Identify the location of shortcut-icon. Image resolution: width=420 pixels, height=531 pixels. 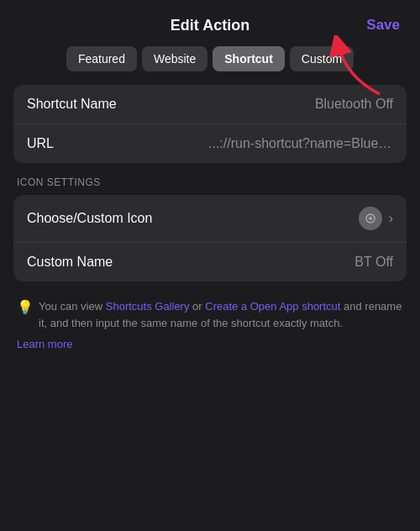
(370, 218).